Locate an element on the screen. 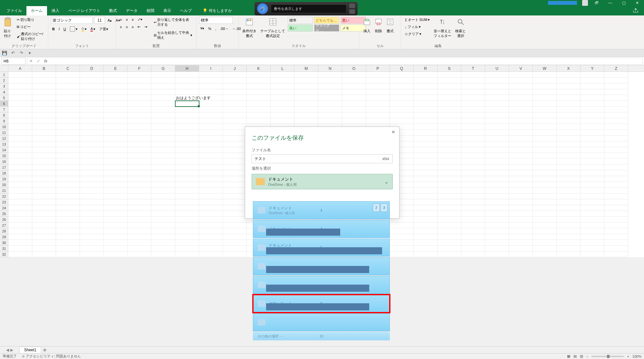  tab-home: ホーム is located at coordinates (37, 11).